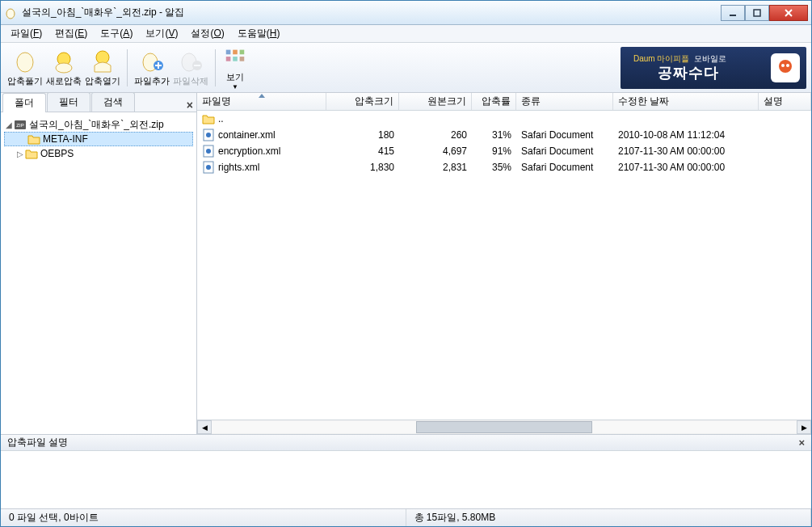  Describe the element at coordinates (235, 78) in the screenshot. I see `view-label: 보기` at that location.